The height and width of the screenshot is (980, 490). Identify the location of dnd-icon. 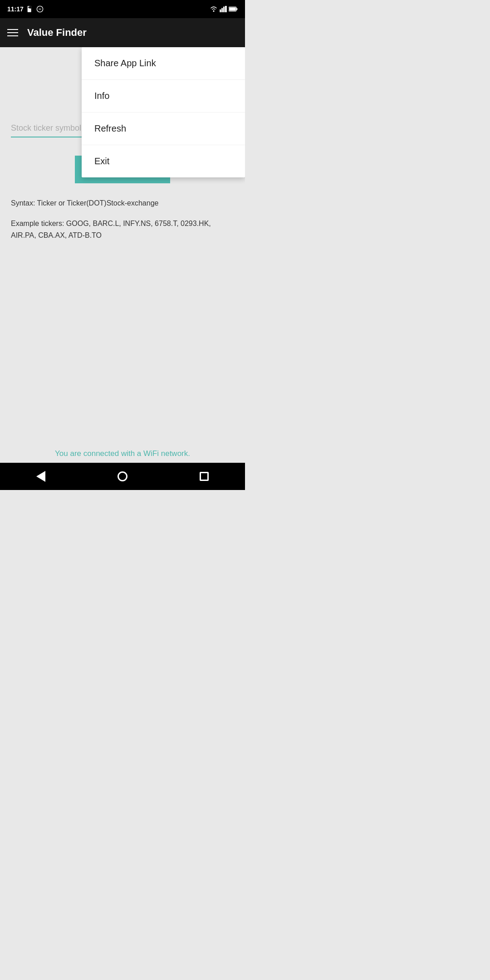
(40, 9).